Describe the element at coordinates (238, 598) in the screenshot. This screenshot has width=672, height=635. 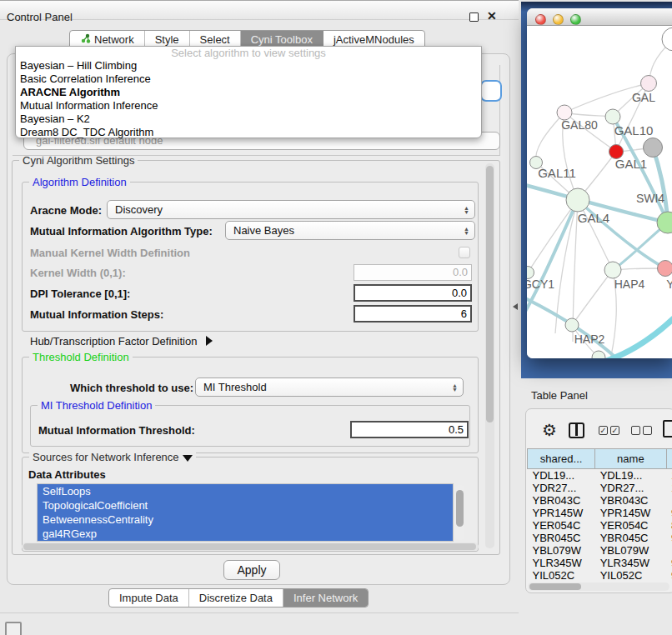
I see `cyni-bottom-tabs: Impute DataDiscretize DataInfer Network` at that location.